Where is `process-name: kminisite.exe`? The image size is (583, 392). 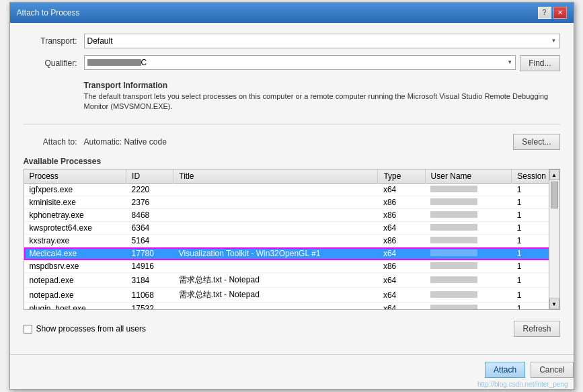
process-name: kminisite.exe is located at coordinates (75, 203).